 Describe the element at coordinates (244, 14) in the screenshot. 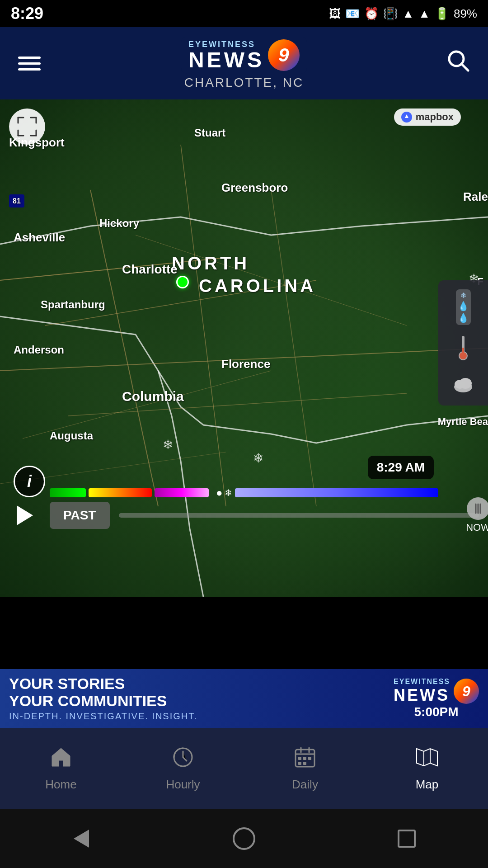

I see `status-bar: 8:29 🖼 📧 ⏰ 📳 ▲ ▲ 🔋 89%` at that location.